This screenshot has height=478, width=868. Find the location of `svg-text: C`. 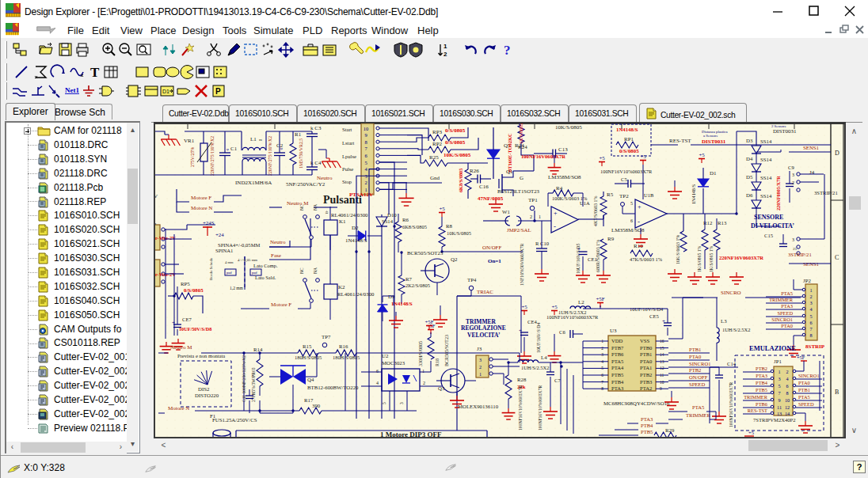

svg-text: C is located at coordinates (836, 258).